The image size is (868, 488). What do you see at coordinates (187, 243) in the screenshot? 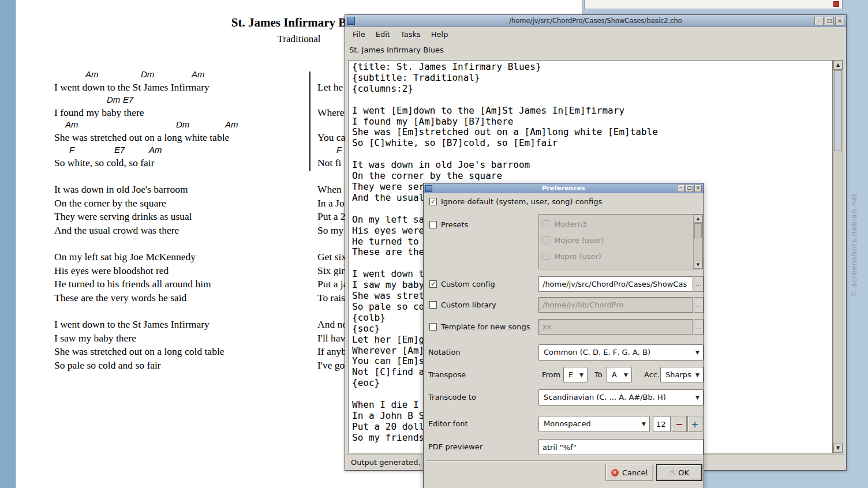
I see `stanza-gap` at bounding box center [187, 243].